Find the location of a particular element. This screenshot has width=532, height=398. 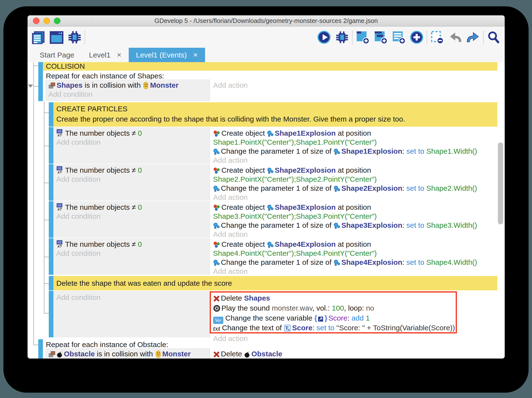

vertical-scrollbar-thumb is located at coordinates (501, 183).